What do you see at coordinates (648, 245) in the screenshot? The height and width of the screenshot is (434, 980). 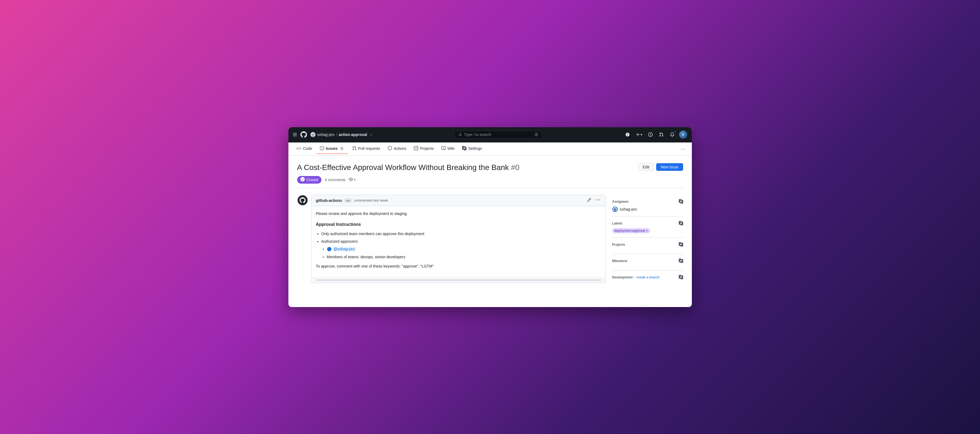 I see `sidebar-projects-header: Projects` at bounding box center [648, 245].